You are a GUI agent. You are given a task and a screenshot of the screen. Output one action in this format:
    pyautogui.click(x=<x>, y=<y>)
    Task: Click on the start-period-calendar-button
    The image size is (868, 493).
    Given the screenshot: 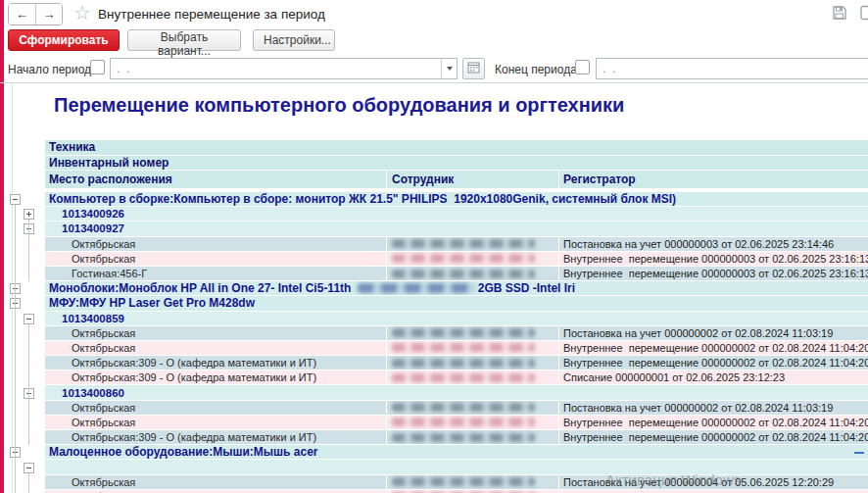 What is the action you would take?
    pyautogui.click(x=474, y=69)
    